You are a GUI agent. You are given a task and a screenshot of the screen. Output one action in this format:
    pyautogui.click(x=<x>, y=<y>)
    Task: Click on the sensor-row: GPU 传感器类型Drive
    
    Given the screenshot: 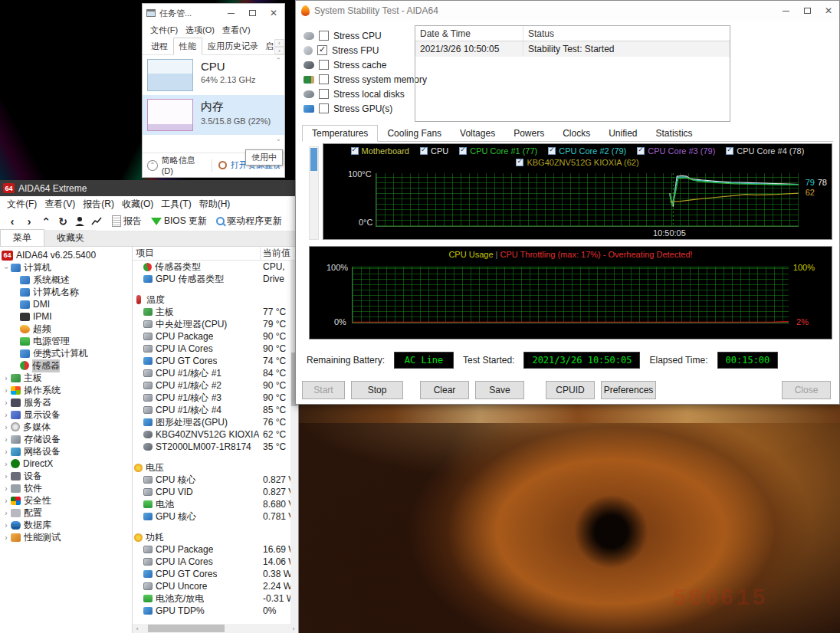 What is the action you would take?
    pyautogui.click(x=215, y=279)
    